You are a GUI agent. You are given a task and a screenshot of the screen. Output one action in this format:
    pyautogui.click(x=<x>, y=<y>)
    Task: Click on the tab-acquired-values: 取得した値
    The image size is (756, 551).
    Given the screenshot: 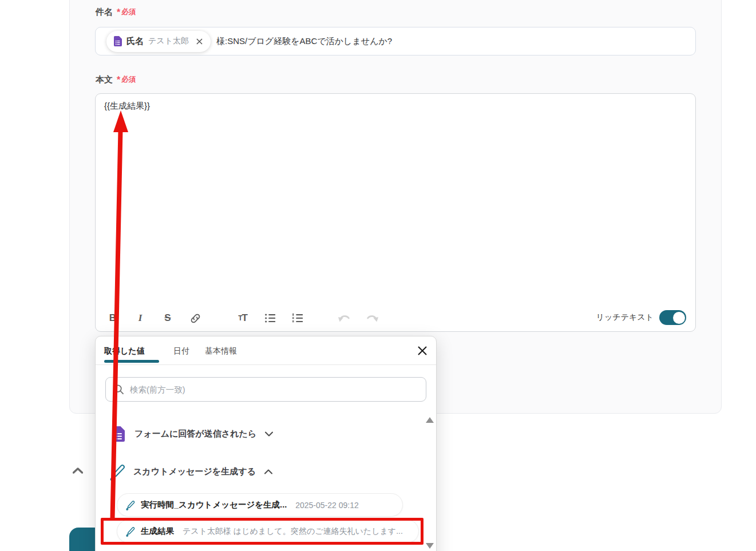 What is the action you would take?
    pyautogui.click(x=125, y=351)
    